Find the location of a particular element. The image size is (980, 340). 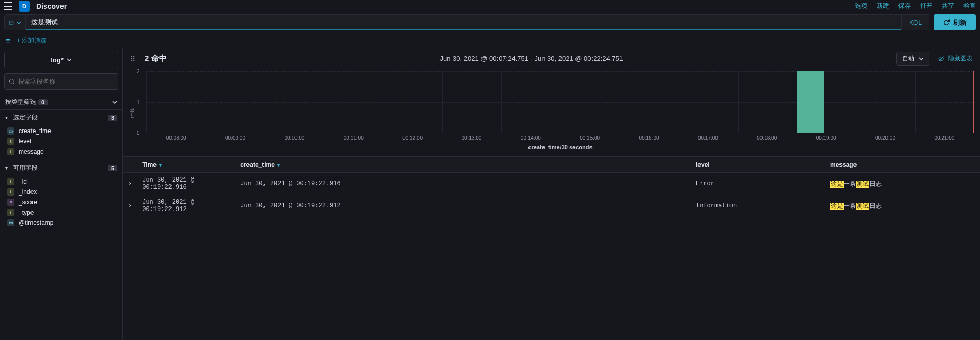

chart-xtick: 00:08:00 is located at coordinates (176, 138).